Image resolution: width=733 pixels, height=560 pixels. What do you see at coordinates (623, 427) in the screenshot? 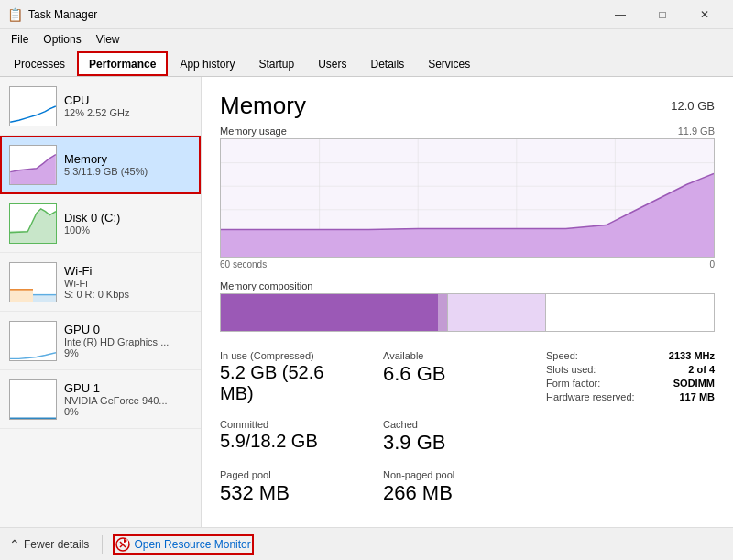
I see `right-stats: Speed: 2133 MHz Slots used: 2 of 4 Form …` at bounding box center [623, 427].